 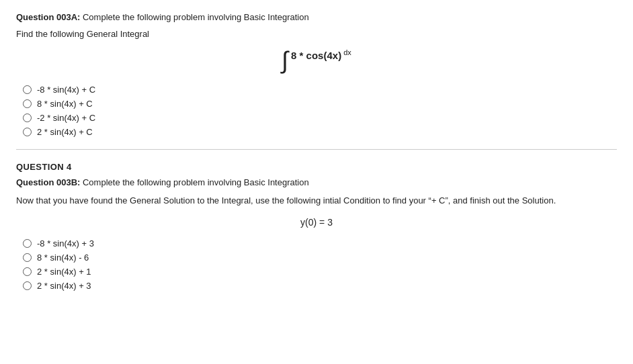 I want to click on q3a-section-title: Find the following General Integral, so click(x=316, y=34).